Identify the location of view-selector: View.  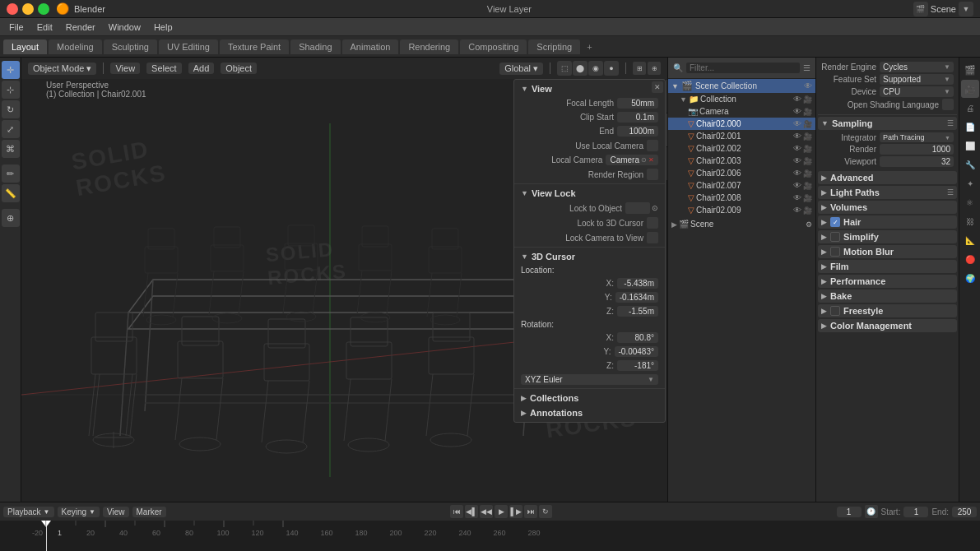
(125, 68).